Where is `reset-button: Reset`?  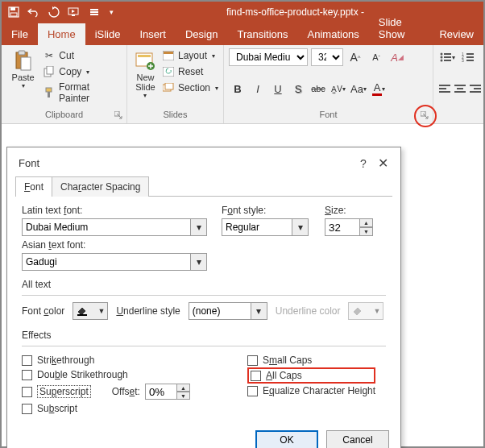
reset-button: Reset is located at coordinates (190, 72).